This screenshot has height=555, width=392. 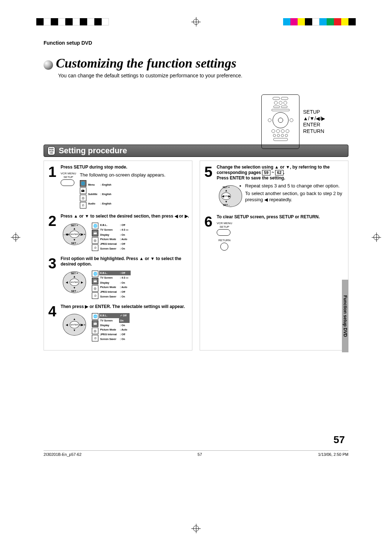 What do you see at coordinates (314, 112) in the screenshot?
I see `remote-label-setup: SETUP` at bounding box center [314, 112].